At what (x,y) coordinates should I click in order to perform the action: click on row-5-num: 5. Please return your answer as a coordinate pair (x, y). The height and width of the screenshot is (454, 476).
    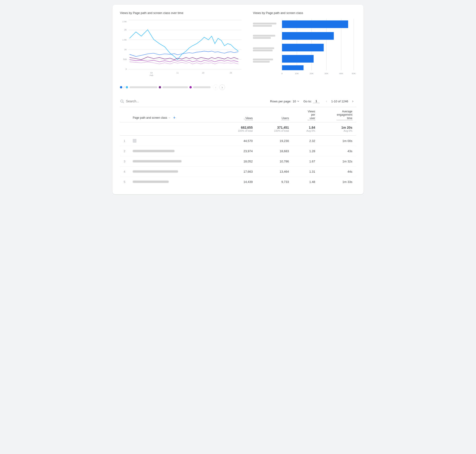
    Looking at the image, I should click on (124, 182).